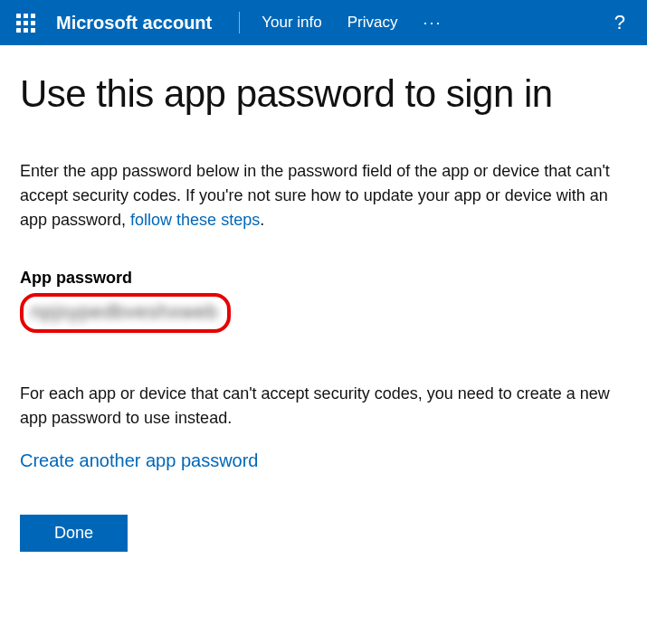 The width and height of the screenshot is (647, 644). Describe the element at coordinates (324, 406) in the screenshot. I see `secondary-paragraph: For each app or device that can't accept…` at that location.